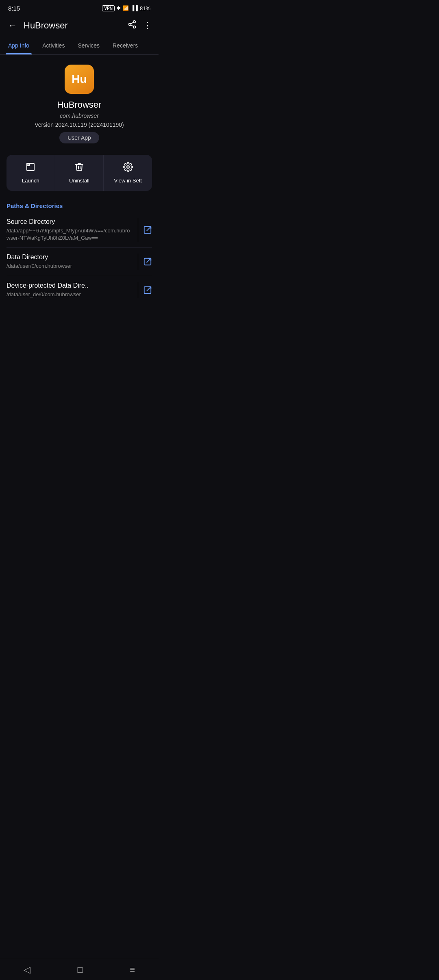 Image resolution: width=439 pixels, height=980 pixels. What do you see at coordinates (119, 8) in the screenshot?
I see `bluetooth-icon: ✱` at bounding box center [119, 8].